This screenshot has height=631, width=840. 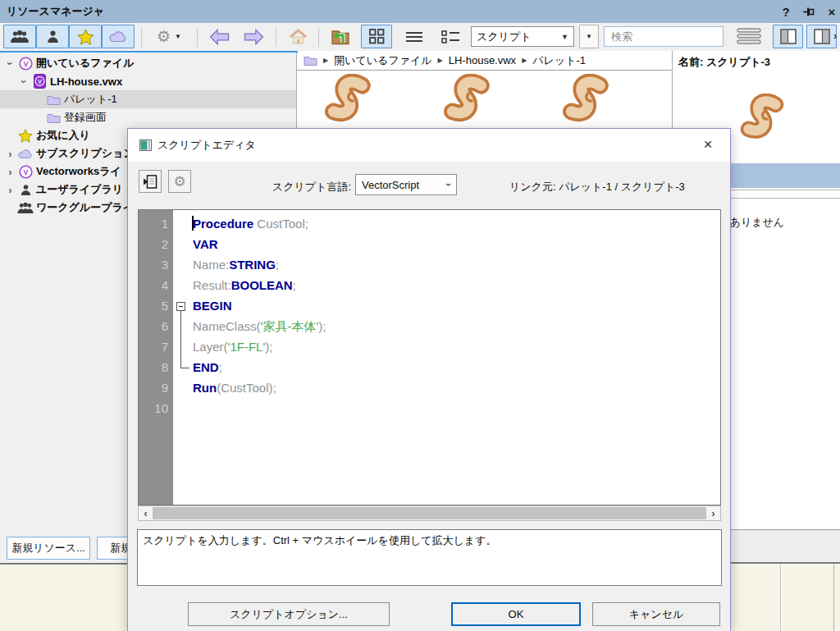 What do you see at coordinates (180, 307) in the screenshot?
I see `fold-collapse-box` at bounding box center [180, 307].